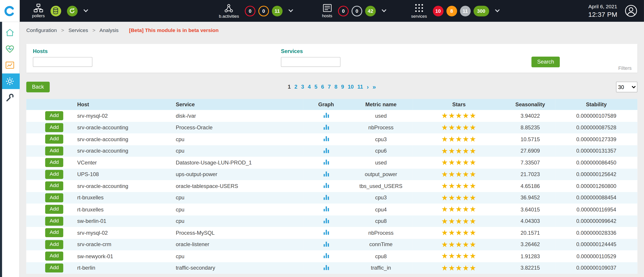  I want to click on page-size-select: 30, so click(626, 87).